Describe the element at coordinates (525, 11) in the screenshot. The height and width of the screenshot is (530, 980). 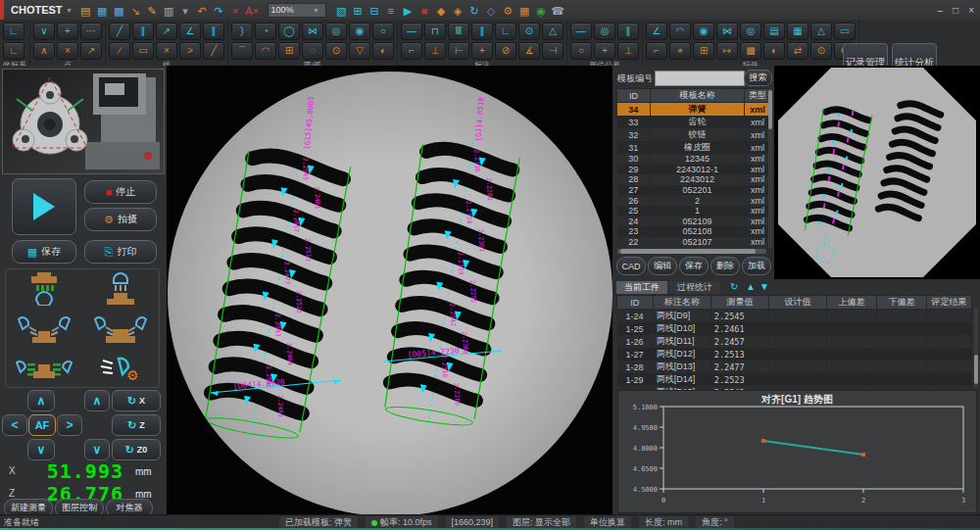
I see `grid-icon: ▦` at that location.